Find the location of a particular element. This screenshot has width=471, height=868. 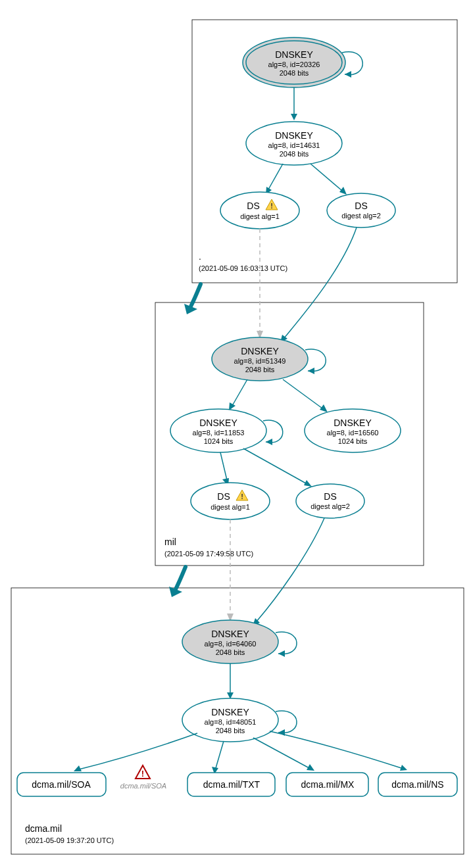

node-root-ds1: DS ! digest alg=1 is located at coordinates (260, 210).